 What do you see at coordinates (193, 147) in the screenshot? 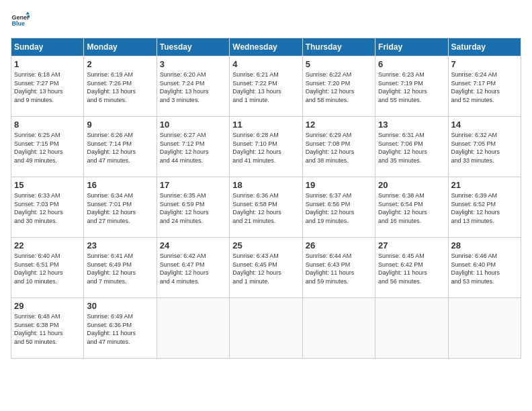
I see `calendar-cell: 10Sunrise: 6:27 AM Sunset: 7:12 PM Dayli…` at bounding box center [193, 147].